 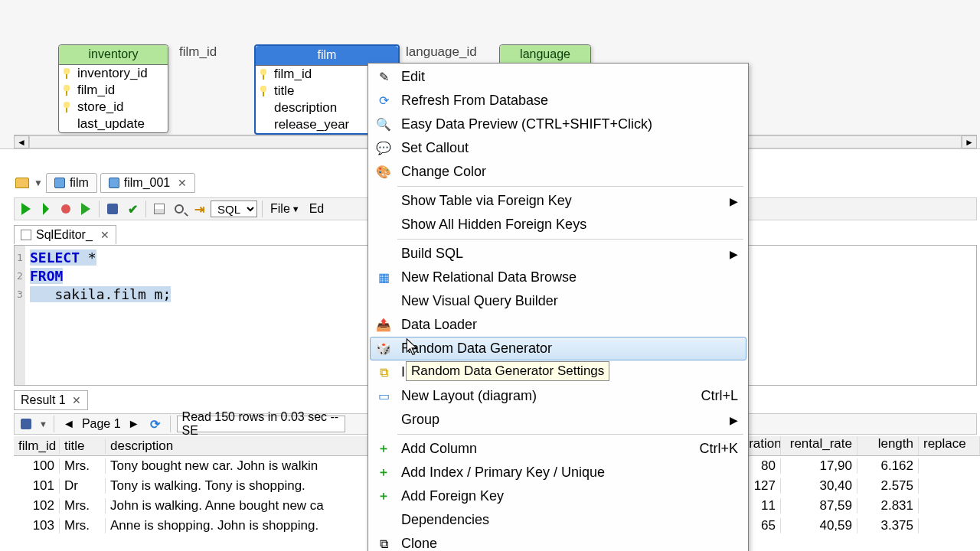 What do you see at coordinates (155, 424) in the screenshot?
I see `refresh-button: ⟳` at bounding box center [155, 424].